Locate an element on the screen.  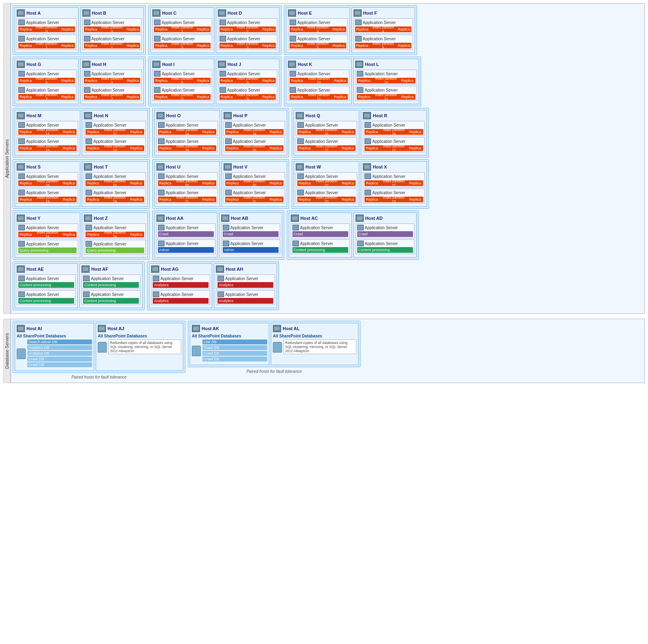
paired-label-2: Paired hosts for fault tolerance is located at coordinates (274, 371).